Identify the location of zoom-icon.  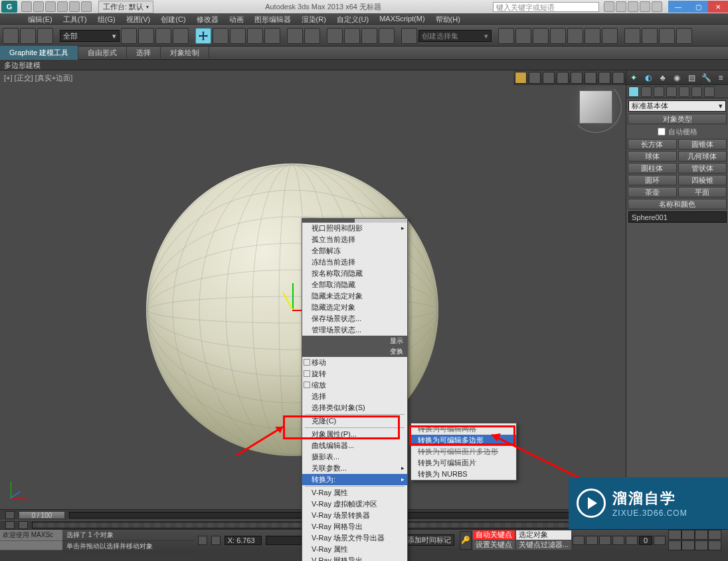
(675, 534).